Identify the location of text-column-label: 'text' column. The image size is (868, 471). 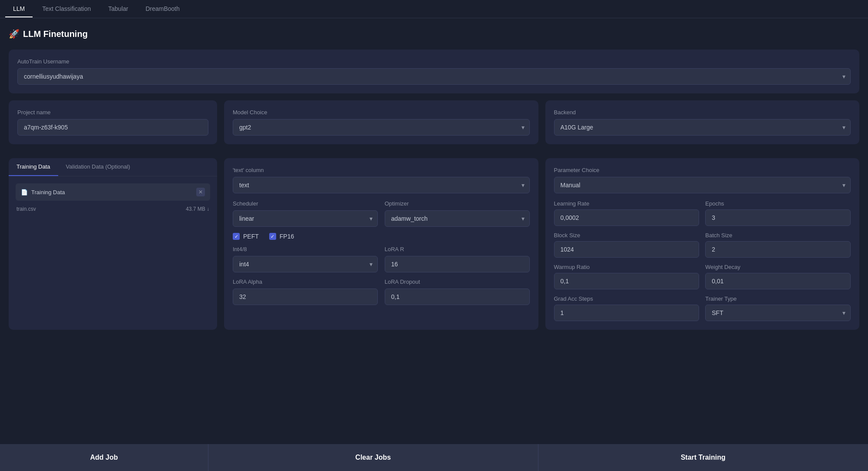
(381, 170).